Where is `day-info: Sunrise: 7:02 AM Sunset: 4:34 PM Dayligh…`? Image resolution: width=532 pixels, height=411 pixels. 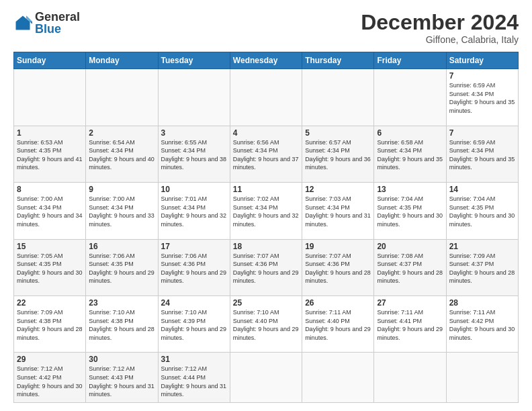 day-info: Sunrise: 7:02 AM Sunset: 4:34 PM Dayligh… is located at coordinates (266, 212).